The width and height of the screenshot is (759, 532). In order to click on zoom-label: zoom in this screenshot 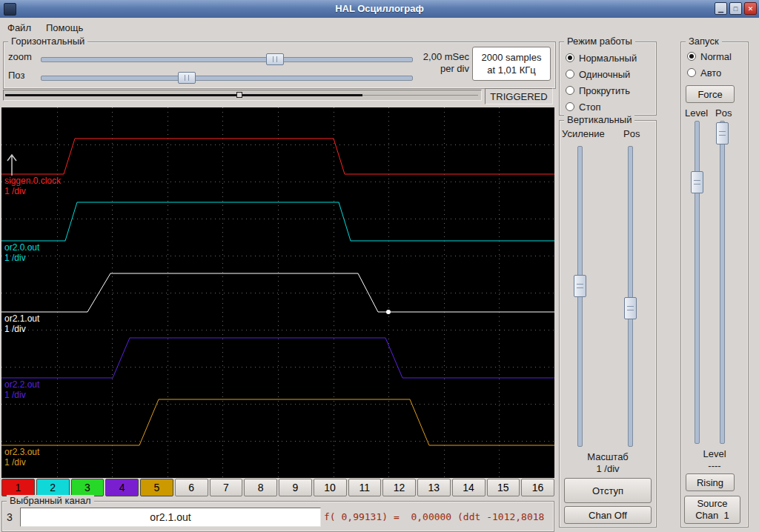, I will do `click(20, 56)`.